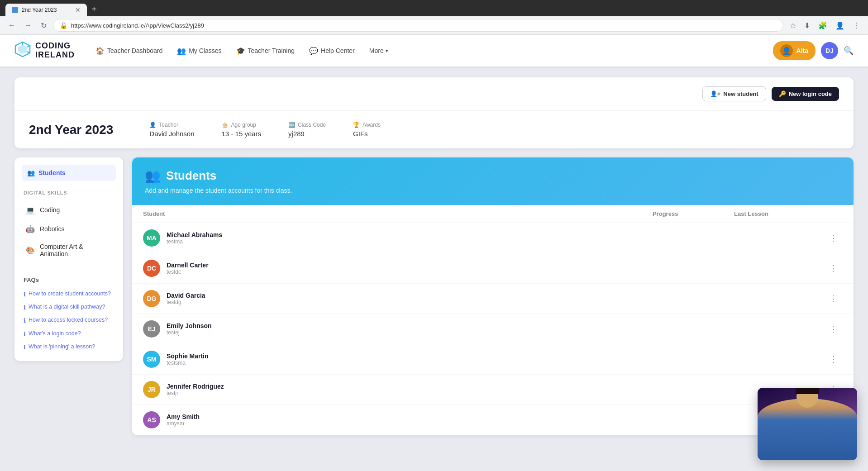 This screenshot has width=868, height=471. Describe the element at coordinates (807, 424) in the screenshot. I see `video-pip` at that location.